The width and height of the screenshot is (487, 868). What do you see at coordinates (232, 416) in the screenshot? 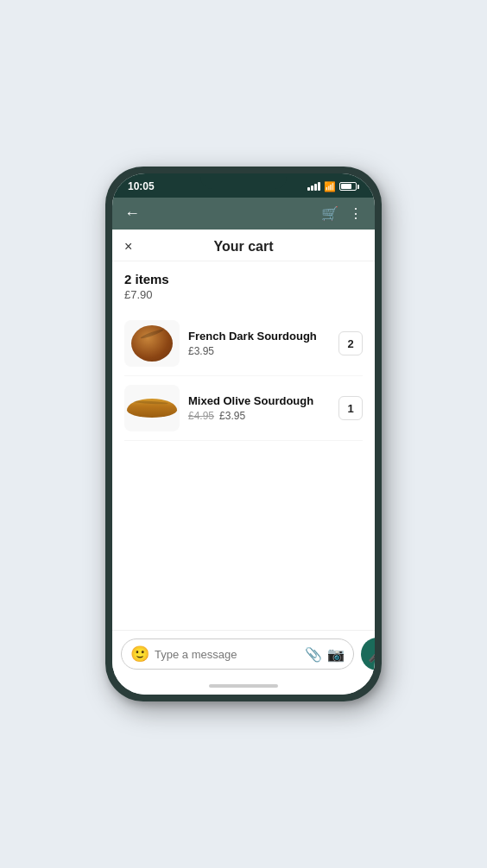
I see `item-sale-price: £3.95` at bounding box center [232, 416].